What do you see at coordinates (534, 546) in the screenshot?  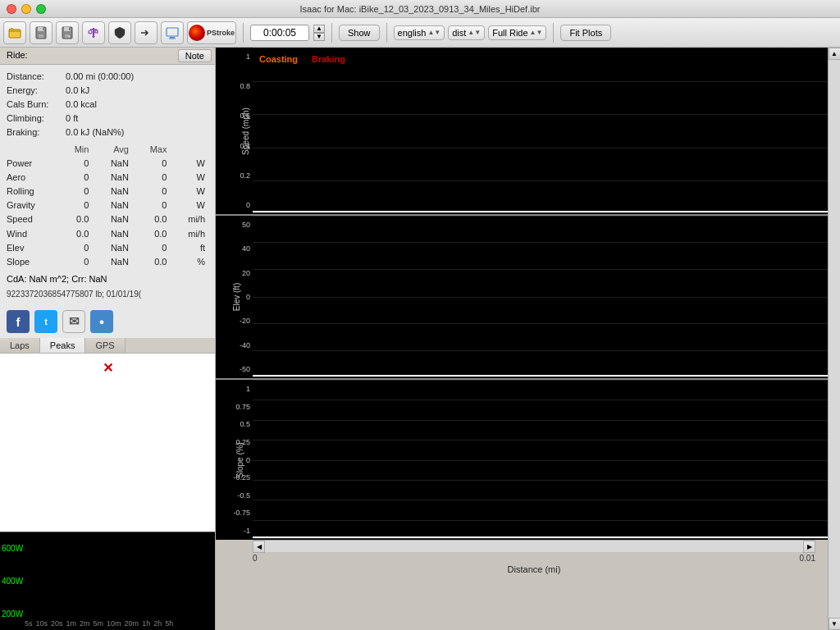 I see `h-scrollbar: ◀ ▶` at bounding box center [534, 546].